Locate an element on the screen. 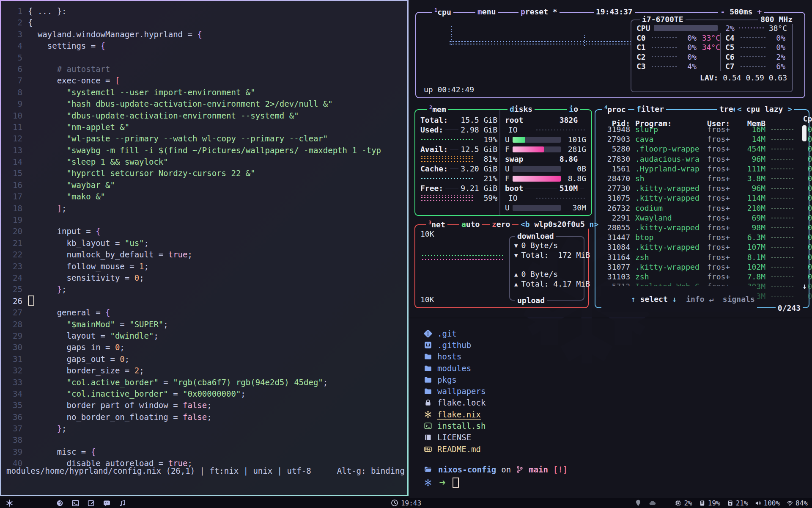  memory-stat-row: Avail:12.5 GiB is located at coordinates (459, 149).